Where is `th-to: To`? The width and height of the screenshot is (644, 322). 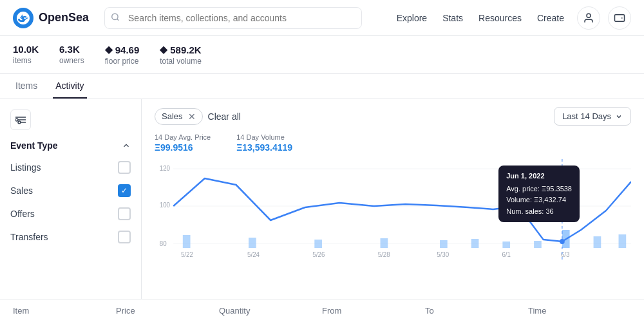 th-to: To is located at coordinates (477, 310).